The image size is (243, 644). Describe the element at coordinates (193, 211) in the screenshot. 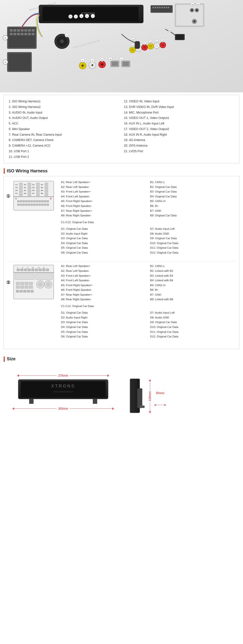

I see `spec-item: B7: GND` at that location.